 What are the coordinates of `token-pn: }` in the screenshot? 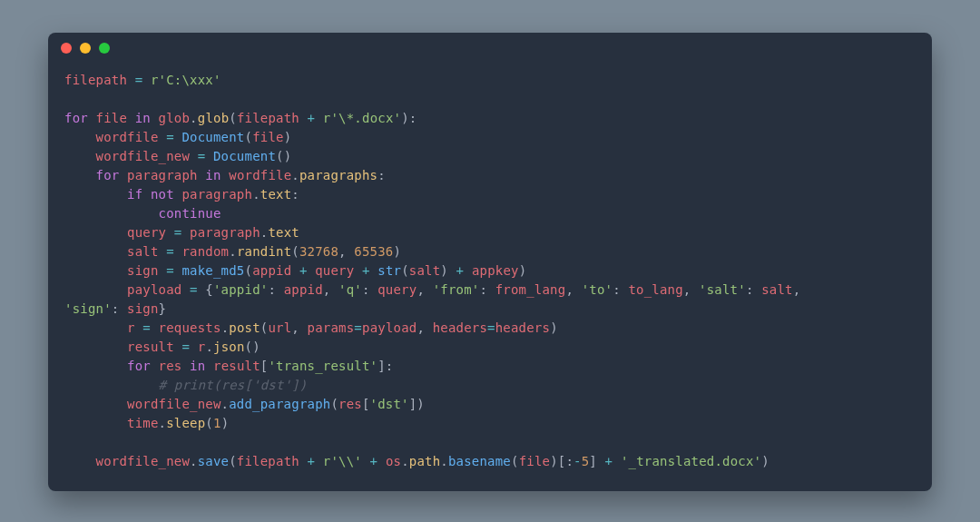 It's located at (163, 309).